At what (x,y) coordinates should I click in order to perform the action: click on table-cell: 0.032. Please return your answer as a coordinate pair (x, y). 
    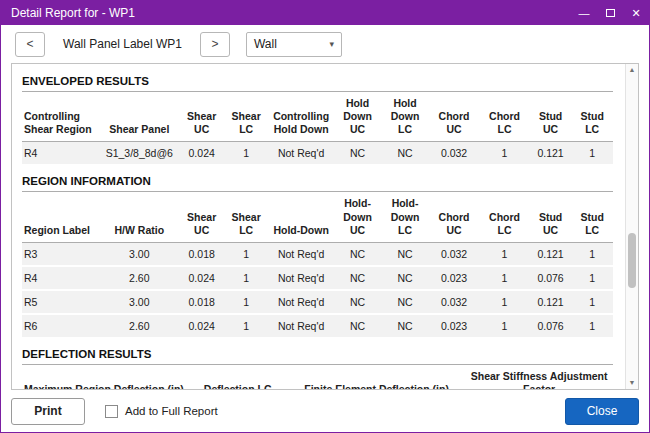
    Looking at the image, I should click on (454, 254).